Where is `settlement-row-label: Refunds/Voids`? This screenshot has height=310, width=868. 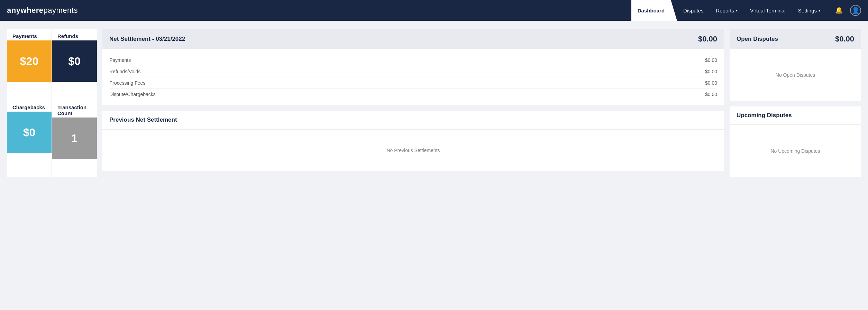
settlement-row-label: Refunds/Voids is located at coordinates (125, 72).